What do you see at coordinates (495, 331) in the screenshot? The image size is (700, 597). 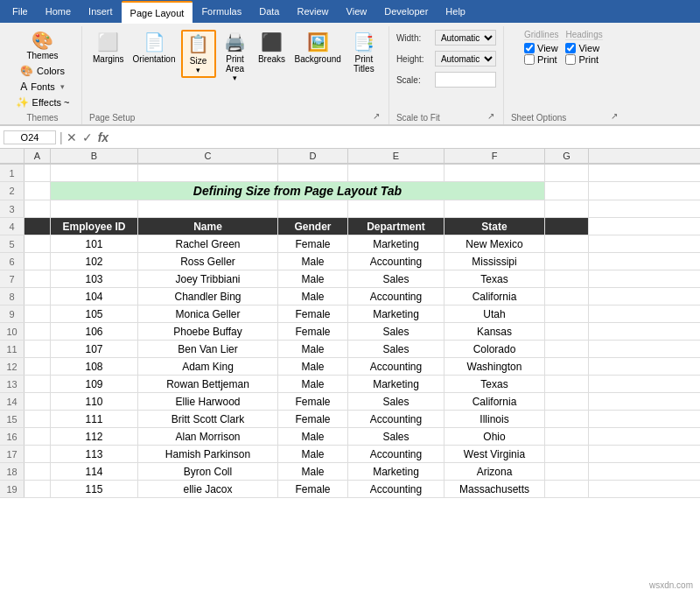 I see `data-cell: Kansas` at bounding box center [495, 331].